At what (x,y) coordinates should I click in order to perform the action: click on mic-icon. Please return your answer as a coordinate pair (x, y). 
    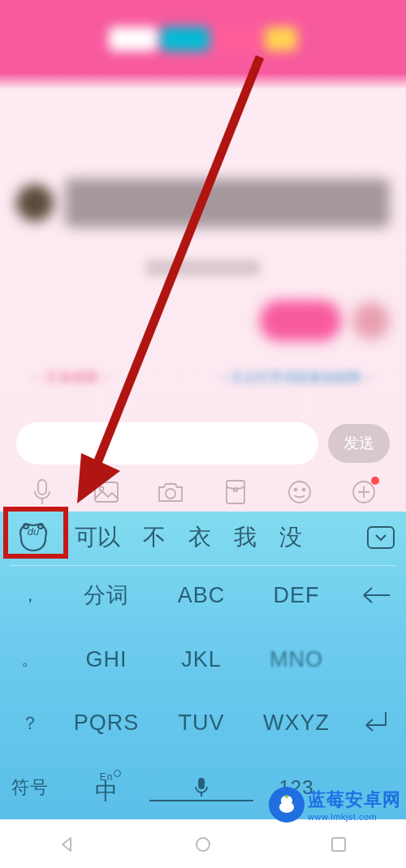
    Looking at the image, I should click on (201, 788).